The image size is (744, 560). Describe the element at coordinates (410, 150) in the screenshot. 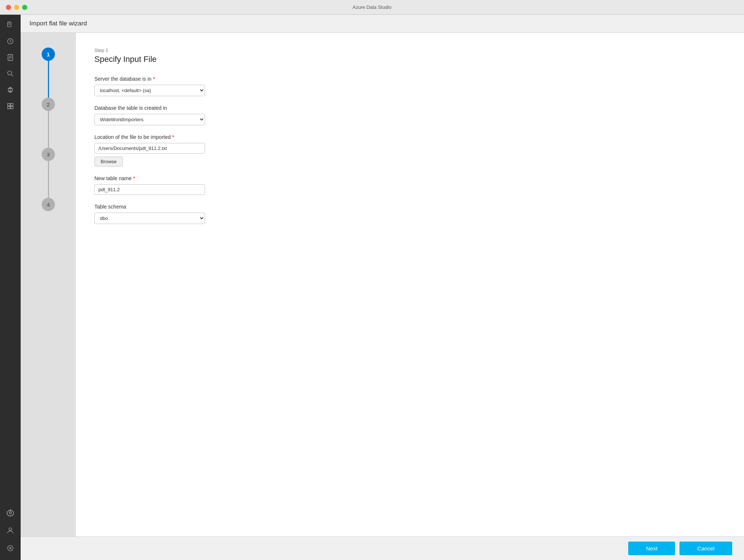

I see `location-field-section: Location of the file to be imported * Br…` at that location.